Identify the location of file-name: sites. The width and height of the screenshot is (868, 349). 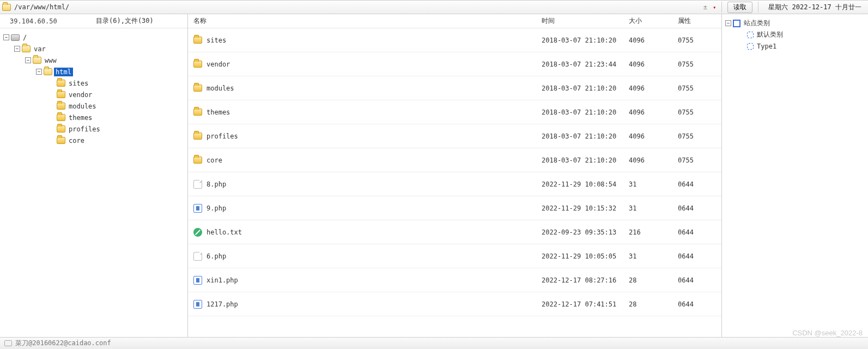
(216, 40).